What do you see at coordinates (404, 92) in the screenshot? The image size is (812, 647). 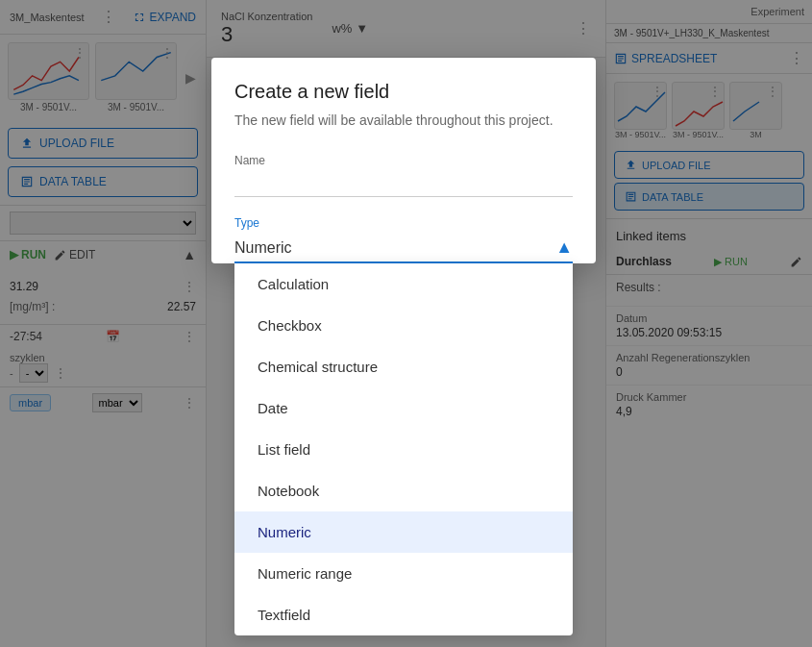 I see `dialog-title: Create a new field` at bounding box center [404, 92].